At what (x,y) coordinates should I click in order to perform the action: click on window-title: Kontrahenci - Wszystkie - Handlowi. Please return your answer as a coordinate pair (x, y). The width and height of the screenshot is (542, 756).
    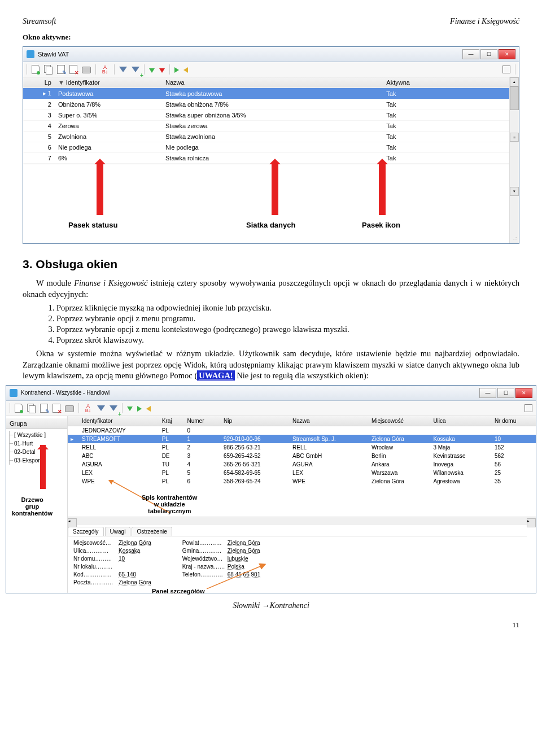
    Looking at the image, I should click on (250, 393).